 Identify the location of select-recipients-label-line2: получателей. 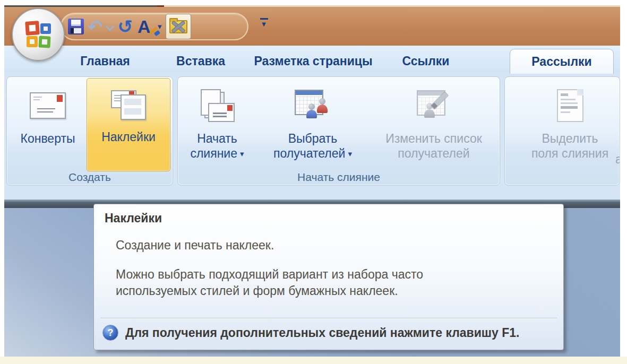
(309, 153).